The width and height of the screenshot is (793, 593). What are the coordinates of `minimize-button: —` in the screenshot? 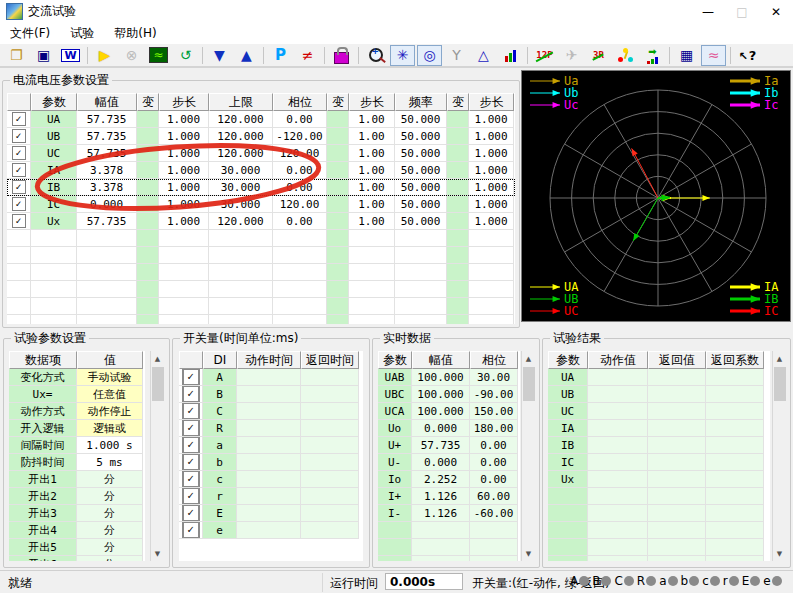 It's located at (708, 12).